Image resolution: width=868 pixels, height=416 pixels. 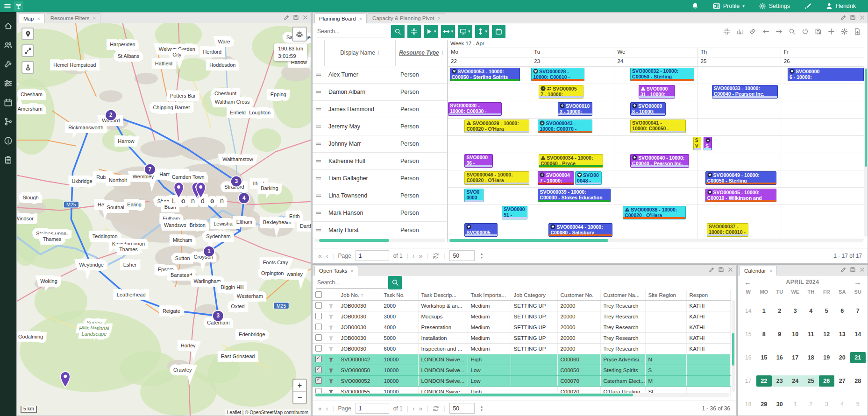 I want to click on schedule-event: SVO000032 - 10000: C00050 - Sterling, so click(x=662, y=75).